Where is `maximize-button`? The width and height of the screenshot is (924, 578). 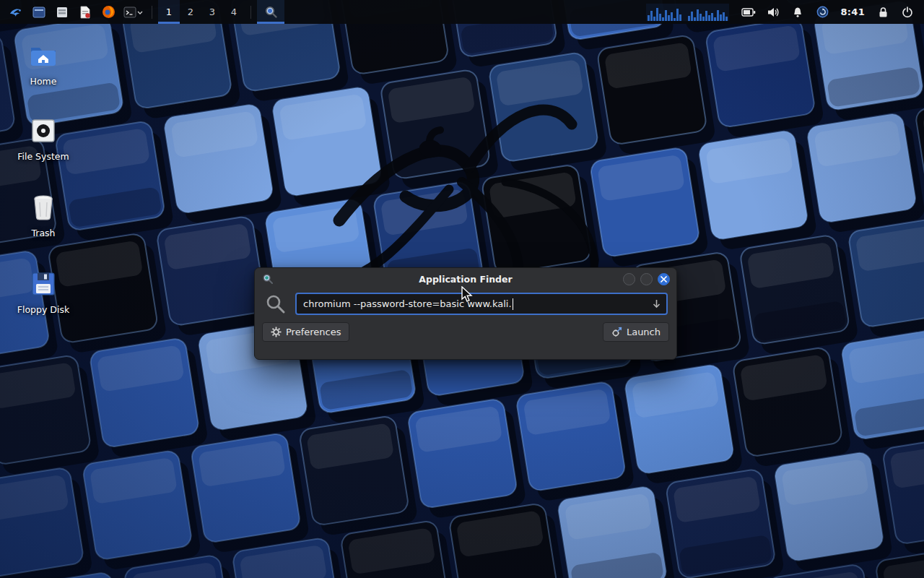 maximize-button is located at coordinates (647, 279).